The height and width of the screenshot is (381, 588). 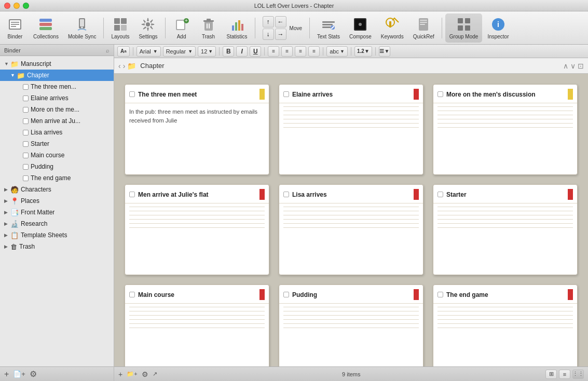 I want to click on add-card-button: +, so click(x=120, y=374).